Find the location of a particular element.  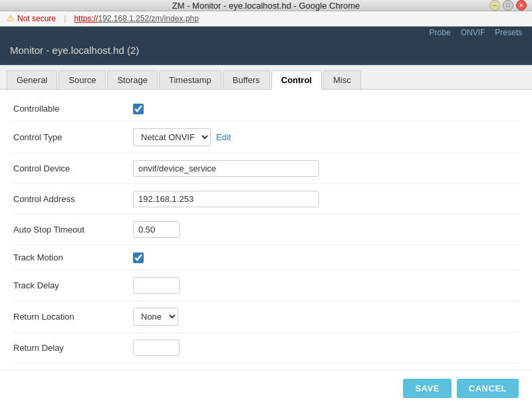

nav-link-presets: Presets is located at coordinates (508, 33).